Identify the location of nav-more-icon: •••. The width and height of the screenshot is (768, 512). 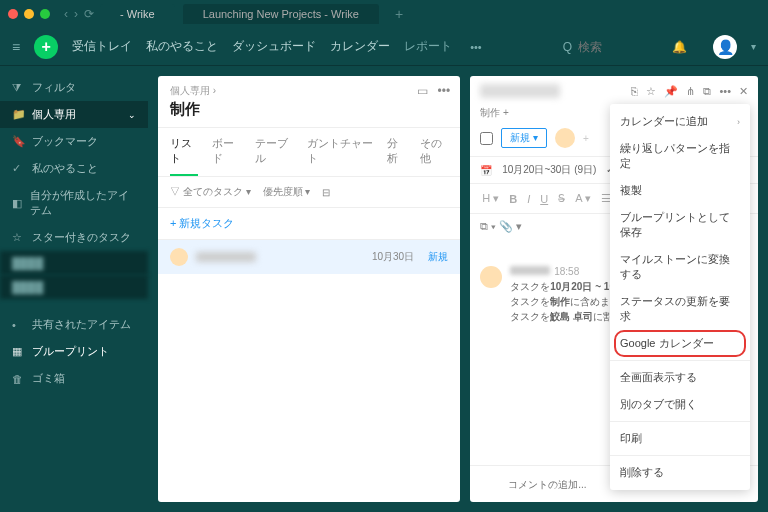
(476, 47).